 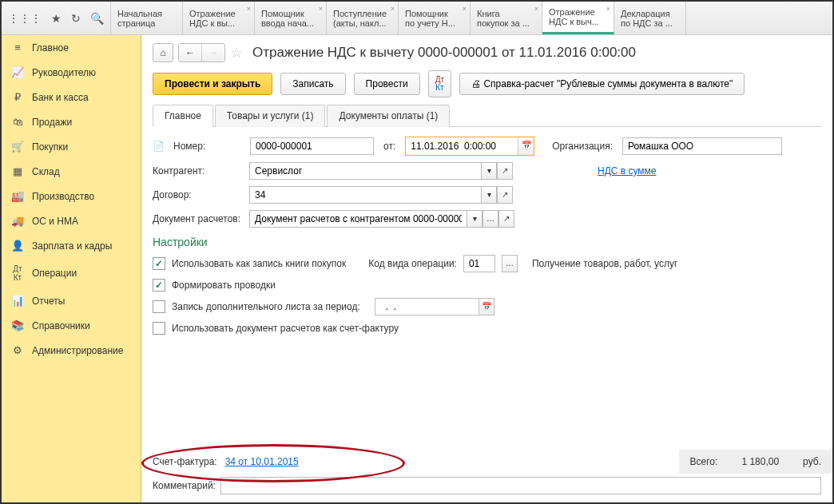 I want to click on apps-icon: ⋮⋮⋮, so click(x=25, y=18).